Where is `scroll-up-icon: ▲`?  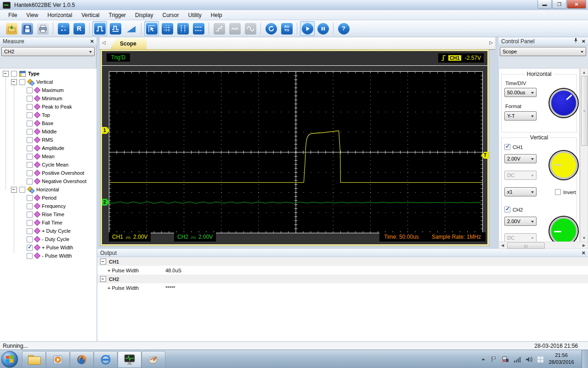 scroll-up-icon: ▲ is located at coordinates (584, 72).